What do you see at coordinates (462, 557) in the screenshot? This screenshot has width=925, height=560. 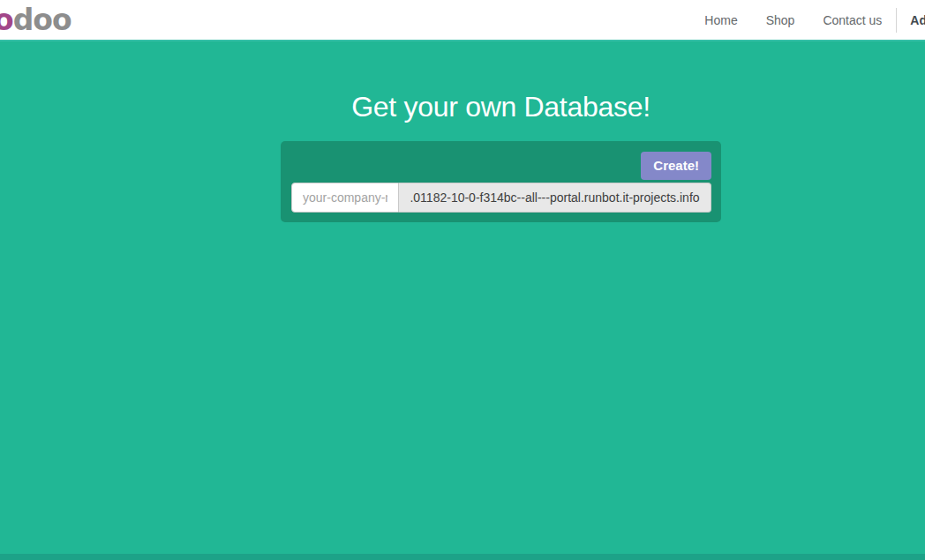 I see `footer-strip` at bounding box center [462, 557].